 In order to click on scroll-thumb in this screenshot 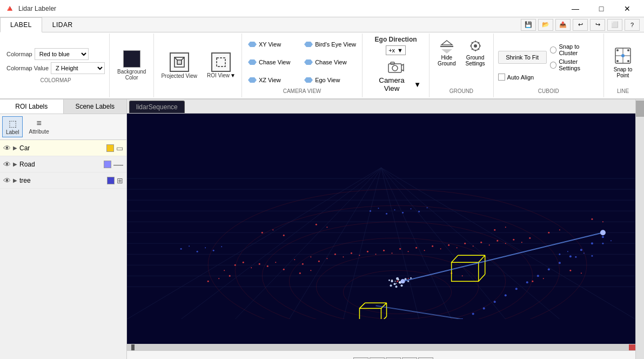, I will do `click(640, 109)`.